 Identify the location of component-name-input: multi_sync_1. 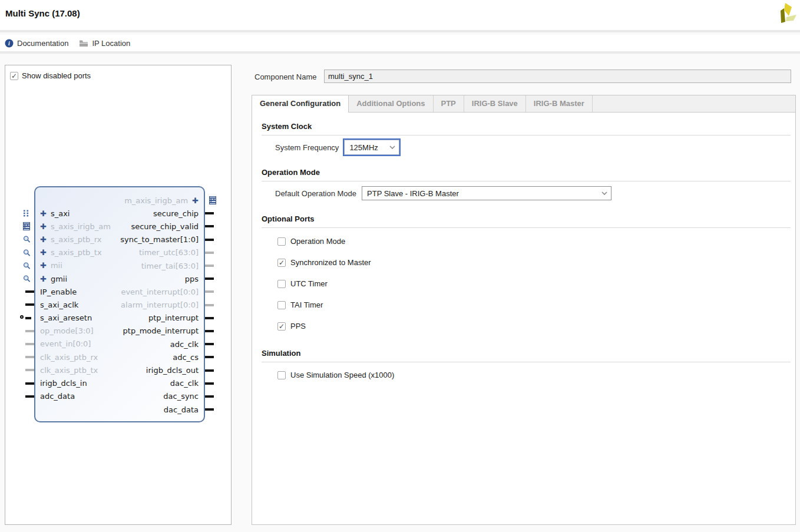
(557, 77).